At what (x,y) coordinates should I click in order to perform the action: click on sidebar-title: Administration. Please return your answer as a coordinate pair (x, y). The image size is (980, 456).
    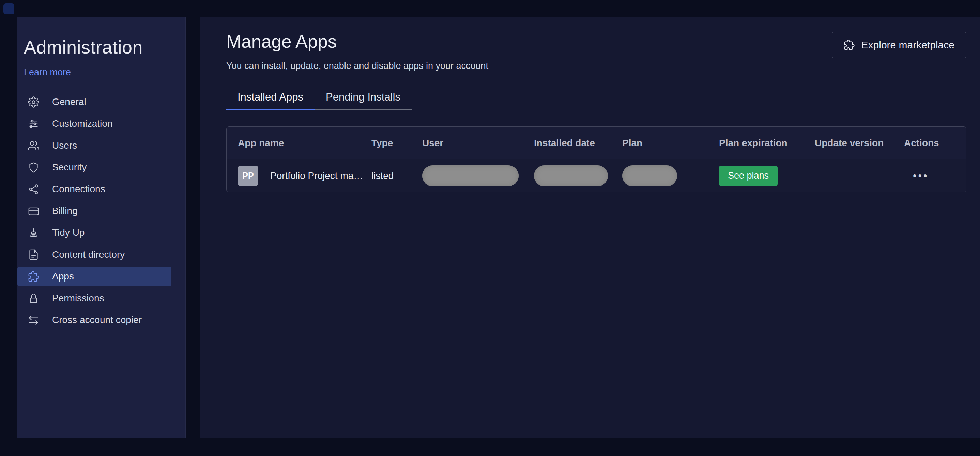
    Looking at the image, I should click on (105, 47).